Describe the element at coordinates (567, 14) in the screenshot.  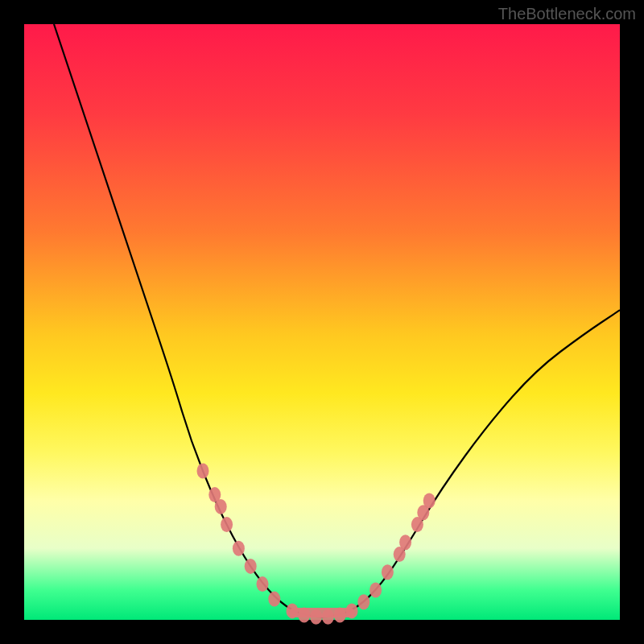
I see `watermark-text: TheBottleneck.com` at that location.